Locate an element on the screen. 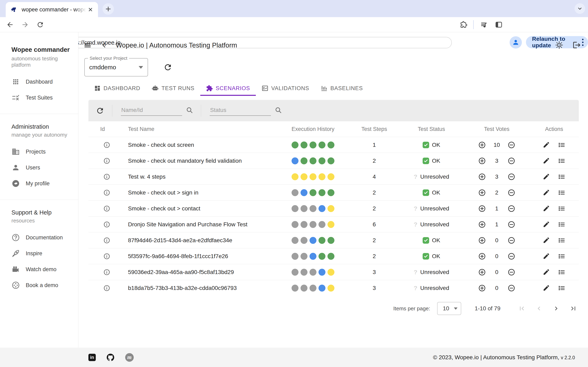 The image size is (588, 367). page-title: Wopee.io | Autonomous Testing Platform is located at coordinates (176, 45).